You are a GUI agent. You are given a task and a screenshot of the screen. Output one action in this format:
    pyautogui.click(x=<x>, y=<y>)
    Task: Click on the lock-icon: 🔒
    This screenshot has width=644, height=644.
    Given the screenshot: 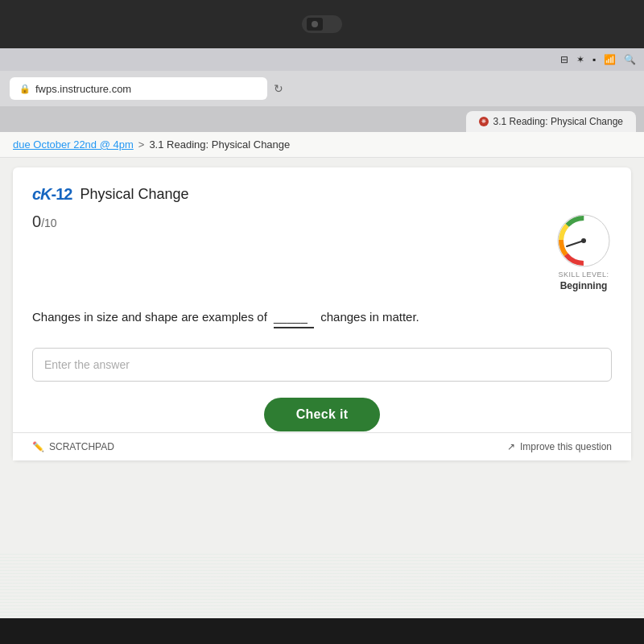 What is the action you would take?
    pyautogui.click(x=25, y=89)
    